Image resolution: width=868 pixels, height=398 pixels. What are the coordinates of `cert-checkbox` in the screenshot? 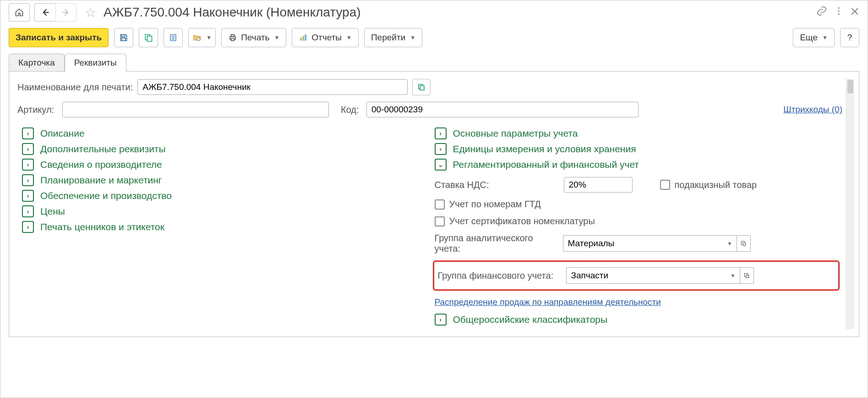 It's located at (440, 221).